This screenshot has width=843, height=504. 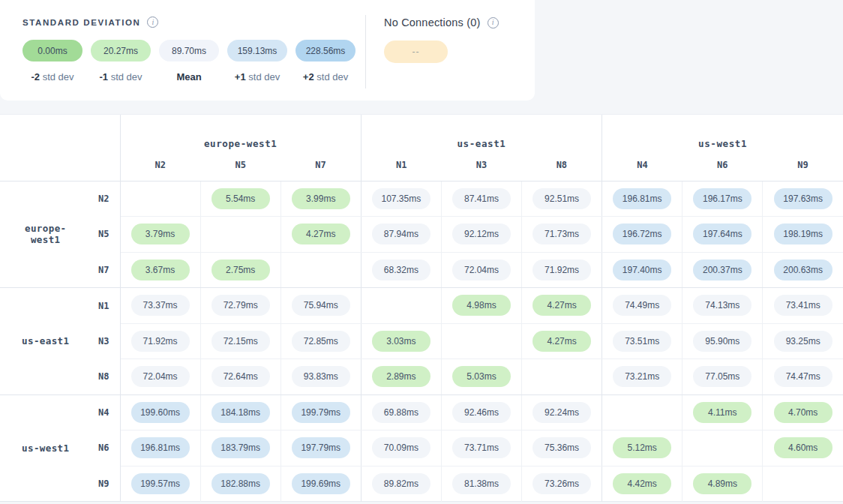 What do you see at coordinates (160, 484) in the screenshot?
I see `latency-value-pill: 199.57ms` at bounding box center [160, 484].